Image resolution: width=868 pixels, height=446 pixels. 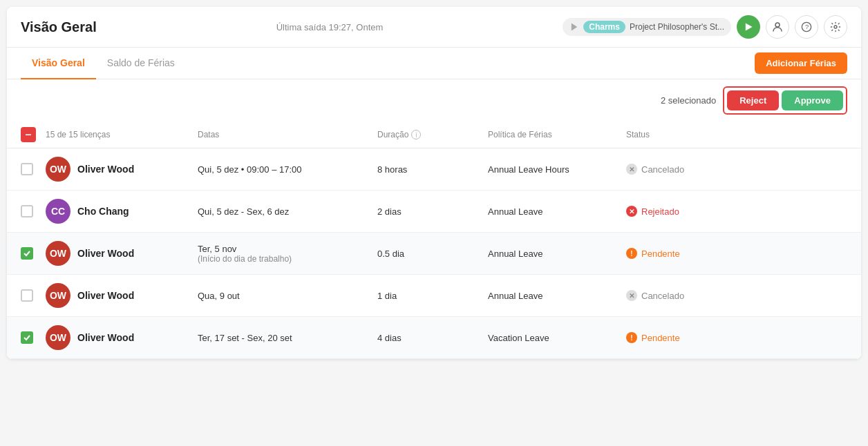 I want to click on status-icon-1: ✕, so click(x=632, y=211).